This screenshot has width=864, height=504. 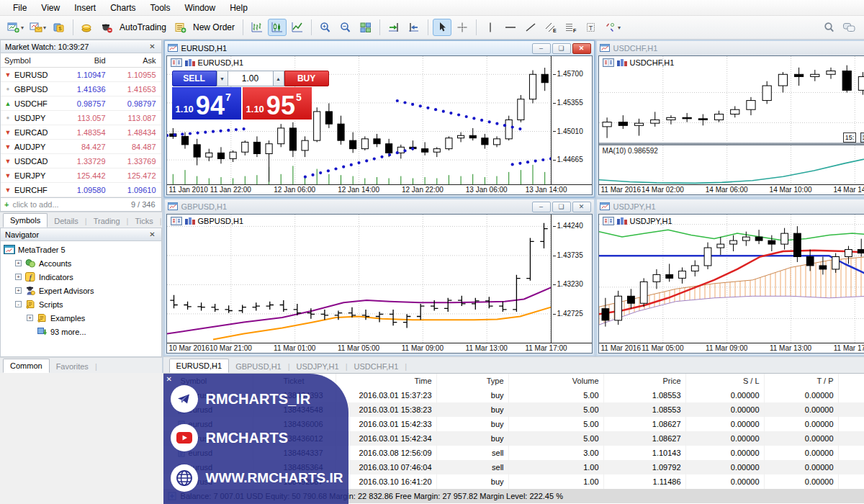 I want to click on menu-item-insert: Insert, so click(x=85, y=8).